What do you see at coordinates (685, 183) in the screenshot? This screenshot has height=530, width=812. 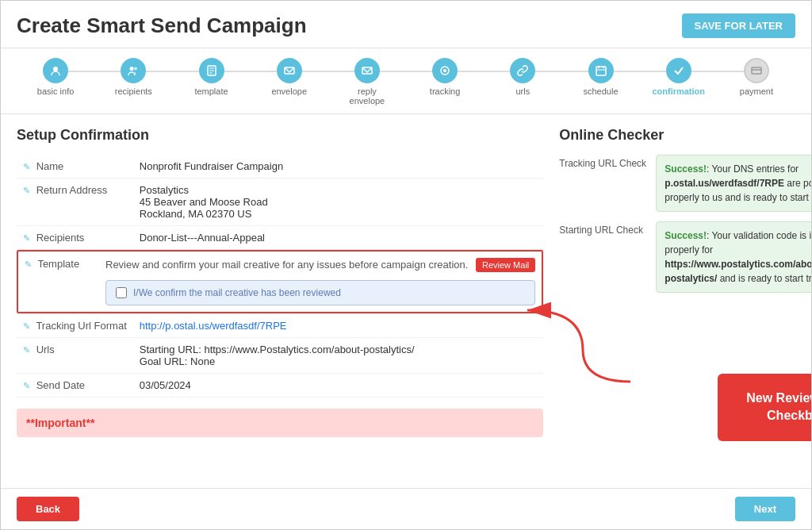 I see `checker-row-tracking: Tracking URL Check Success!: Your DNS en…` at bounding box center [685, 183].